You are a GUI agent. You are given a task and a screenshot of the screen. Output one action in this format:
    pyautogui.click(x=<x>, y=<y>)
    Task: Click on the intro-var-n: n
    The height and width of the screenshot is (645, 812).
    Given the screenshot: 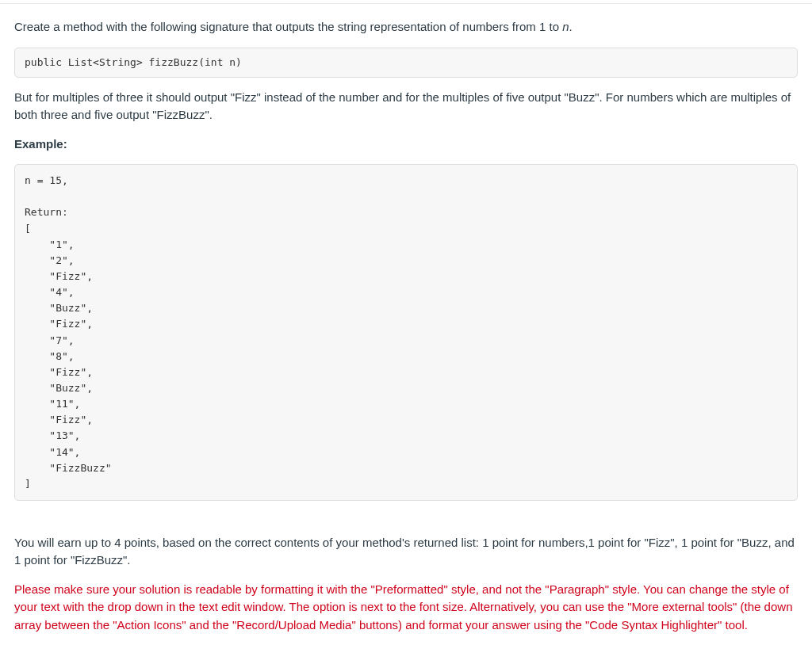 What is the action you would take?
    pyautogui.click(x=565, y=27)
    